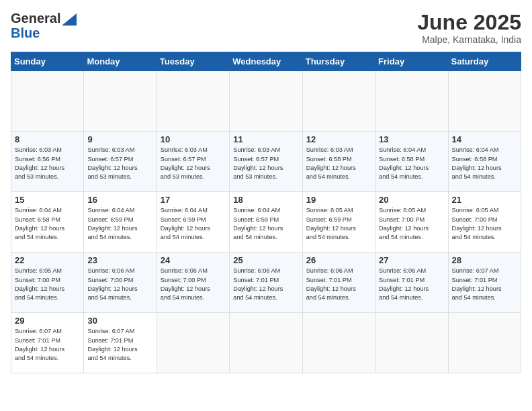  Describe the element at coordinates (44, 26) in the screenshot. I see `logo: General Blue` at that location.